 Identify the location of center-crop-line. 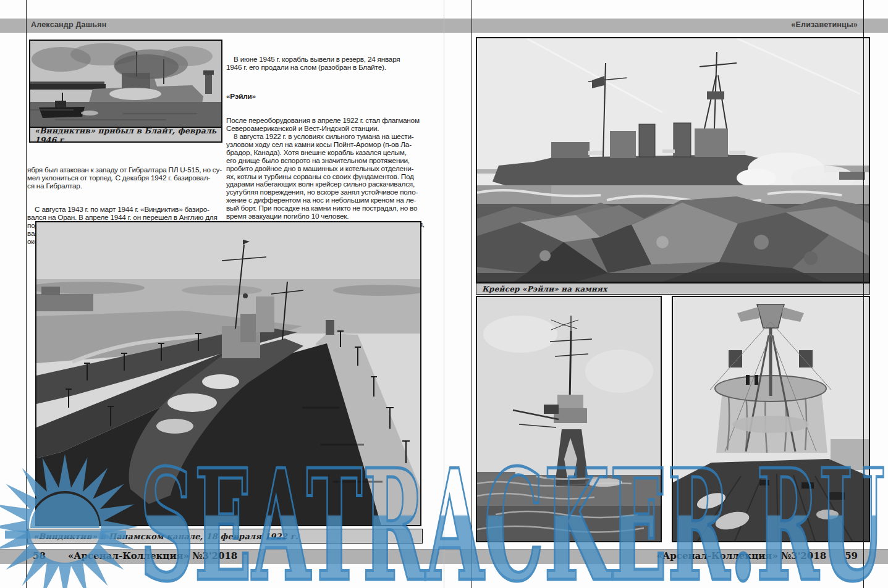
(472, 294).